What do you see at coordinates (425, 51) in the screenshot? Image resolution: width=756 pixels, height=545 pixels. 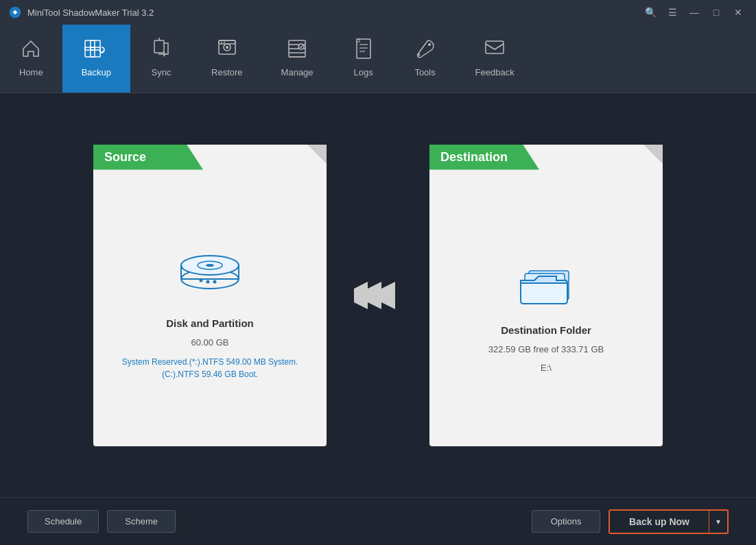 I see `tools-icon` at bounding box center [425, 51].